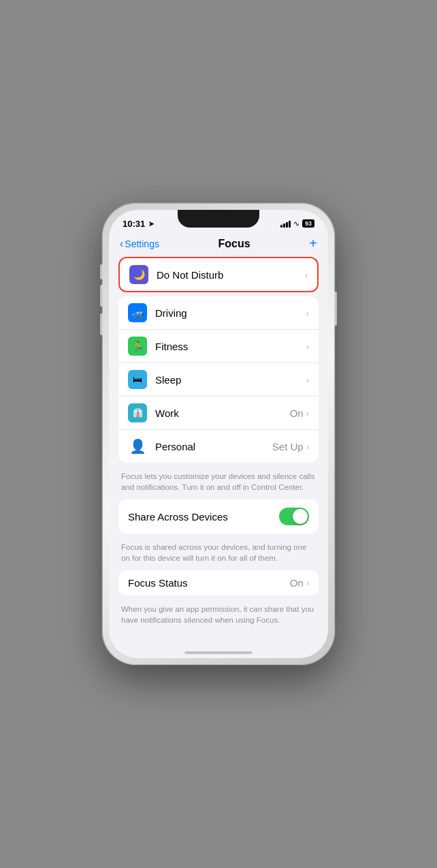  What do you see at coordinates (121, 244) in the screenshot?
I see `chevron-left-icon: ‹` at bounding box center [121, 244].